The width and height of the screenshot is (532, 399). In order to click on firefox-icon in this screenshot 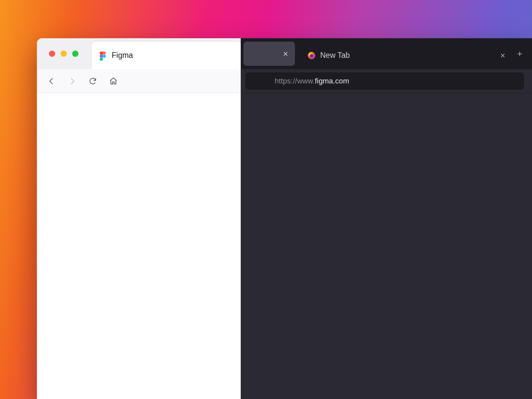, I will do `click(312, 56)`.